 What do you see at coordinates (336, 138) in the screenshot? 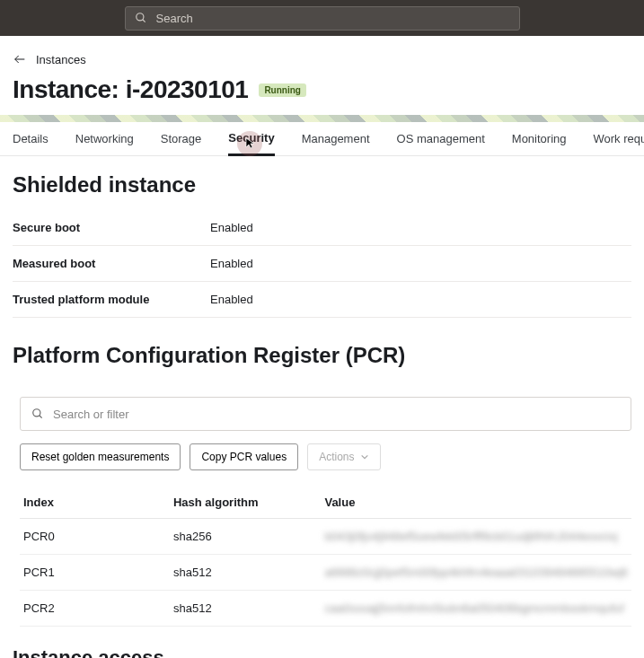
I see `tab-management: Management` at bounding box center [336, 138].